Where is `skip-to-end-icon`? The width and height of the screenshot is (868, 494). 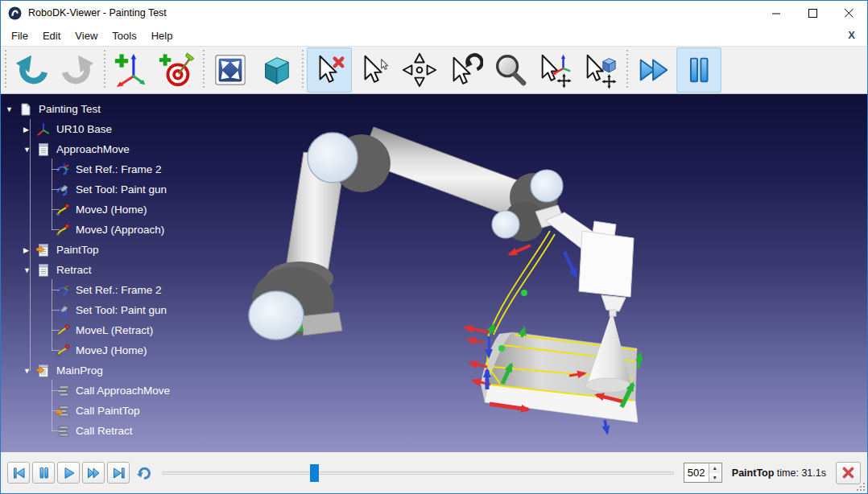
skip-to-end-icon is located at coordinates (119, 473).